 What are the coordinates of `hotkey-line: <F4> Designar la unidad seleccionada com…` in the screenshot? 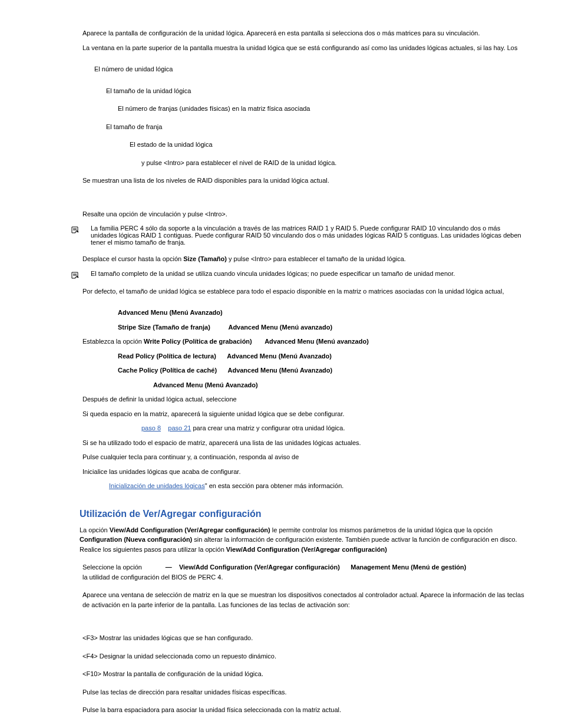 It's located at (305, 657).